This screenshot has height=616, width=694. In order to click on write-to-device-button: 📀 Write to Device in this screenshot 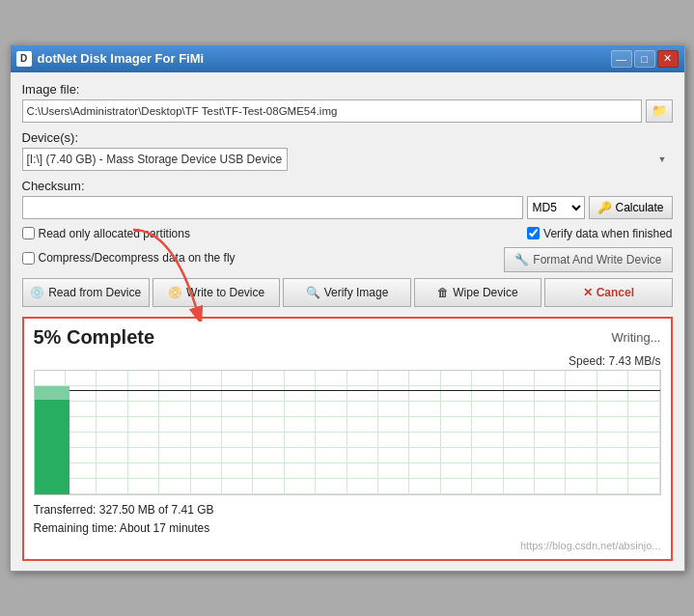, I will do `click(216, 293)`.